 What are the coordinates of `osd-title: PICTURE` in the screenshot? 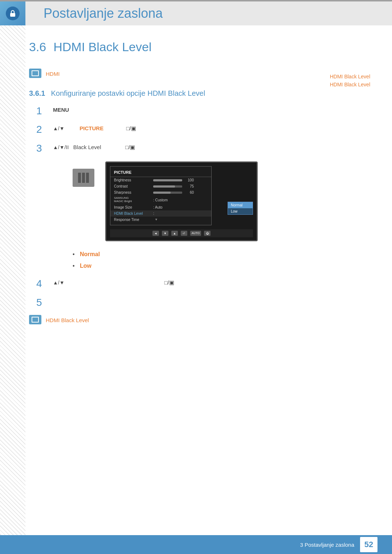 It's located at (161, 173).